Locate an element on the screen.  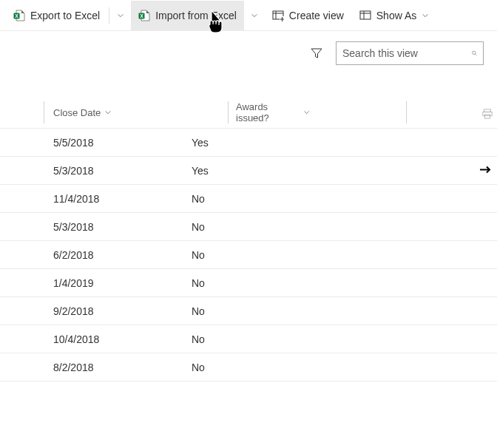
close-date-label: Close Date is located at coordinates (77, 112).